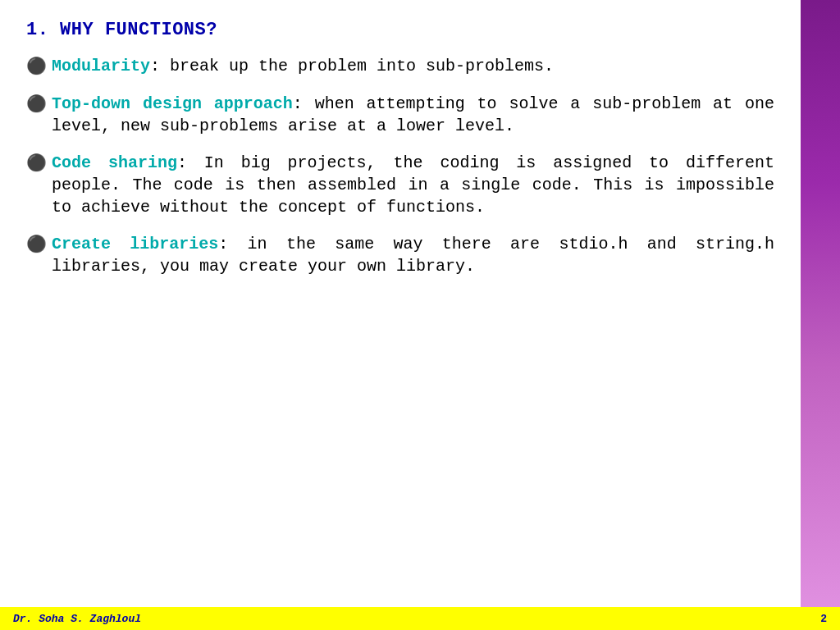 The width and height of the screenshot is (840, 630). I want to click on term-topdown: Top-down design approach, so click(172, 103).